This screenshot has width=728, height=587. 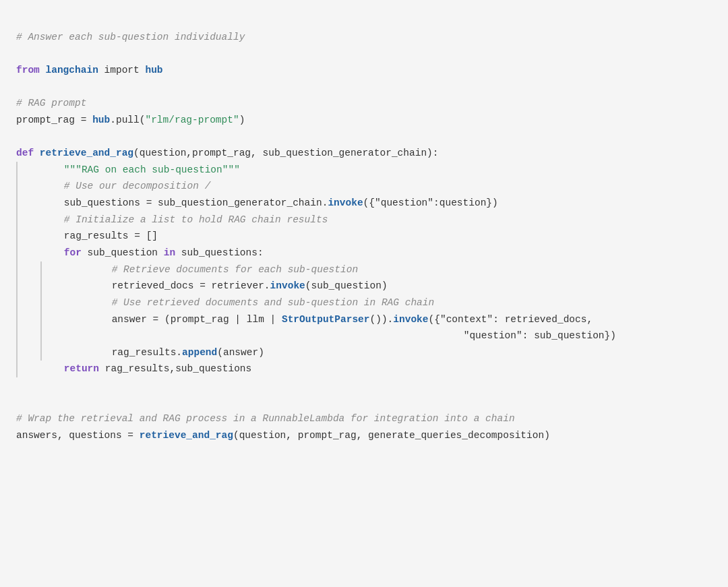 I want to click on line-comment-use: # Use retrieved documents and sub-questi…, so click(x=388, y=303).